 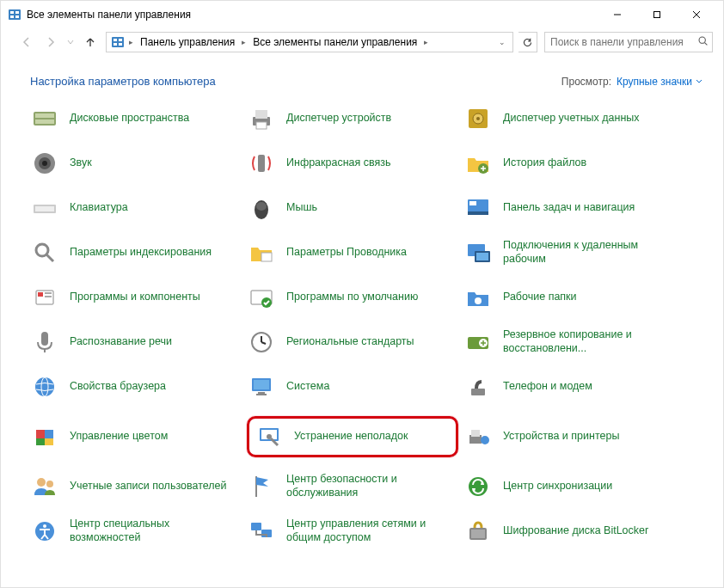 I want to click on view-by-label: Просмотр:, so click(x=586, y=82).